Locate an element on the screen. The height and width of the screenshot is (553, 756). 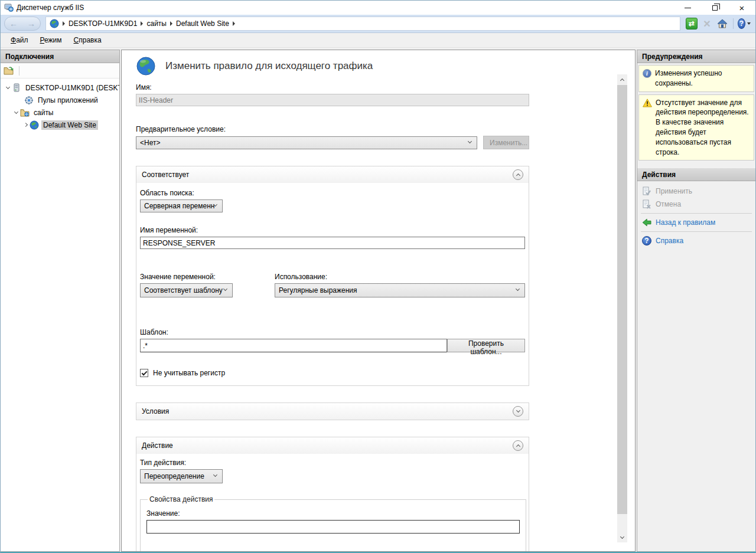
action-section-header: Действие is located at coordinates (333, 446).